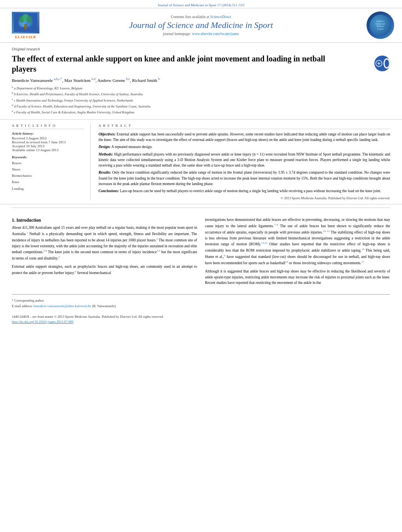 This screenshot has height=532, width=402. I want to click on left-column: 1. Introduction About 411,300 Australian…, so click(104, 253).